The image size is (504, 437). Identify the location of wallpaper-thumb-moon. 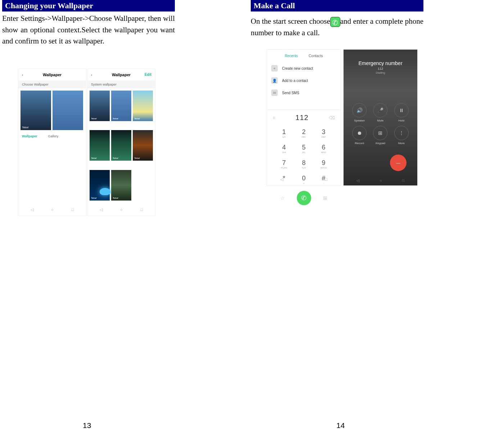
(68, 110).